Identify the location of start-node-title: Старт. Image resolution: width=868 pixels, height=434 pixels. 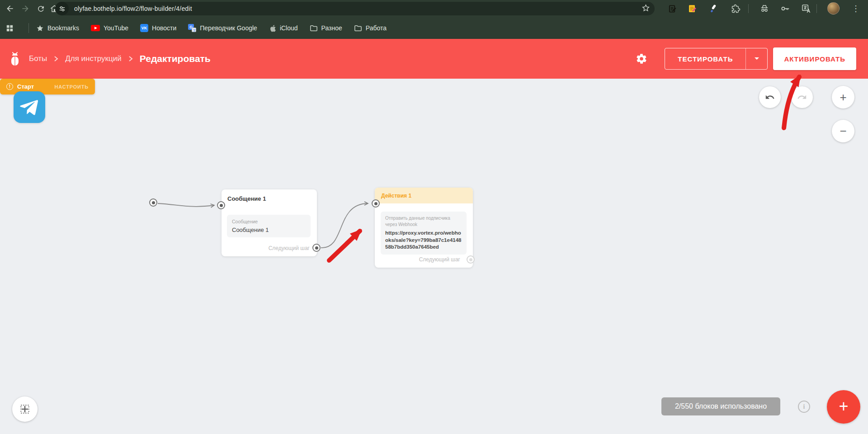
(25, 87).